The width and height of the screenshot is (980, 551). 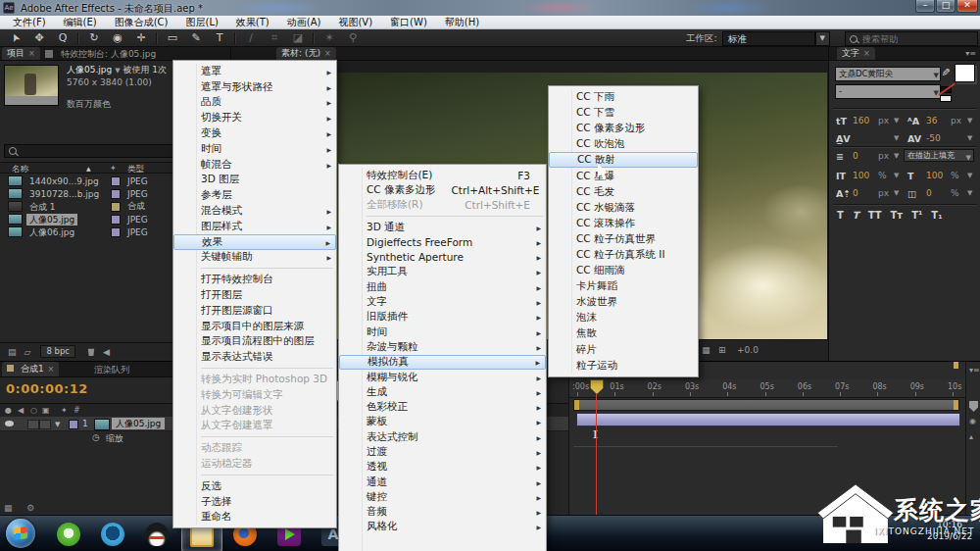 I want to click on menu-item: 生成▶, so click(x=443, y=392).